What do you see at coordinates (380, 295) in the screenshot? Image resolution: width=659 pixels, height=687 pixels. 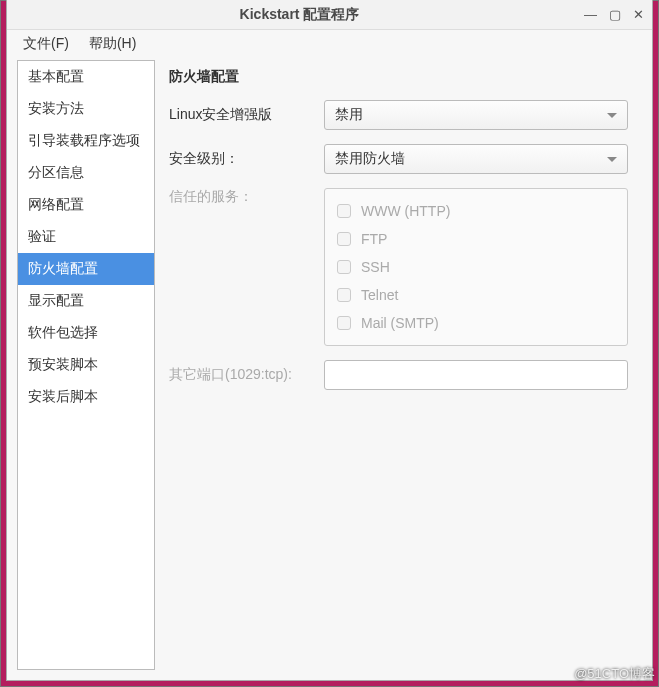 I see `service-label: Telnet` at bounding box center [380, 295].